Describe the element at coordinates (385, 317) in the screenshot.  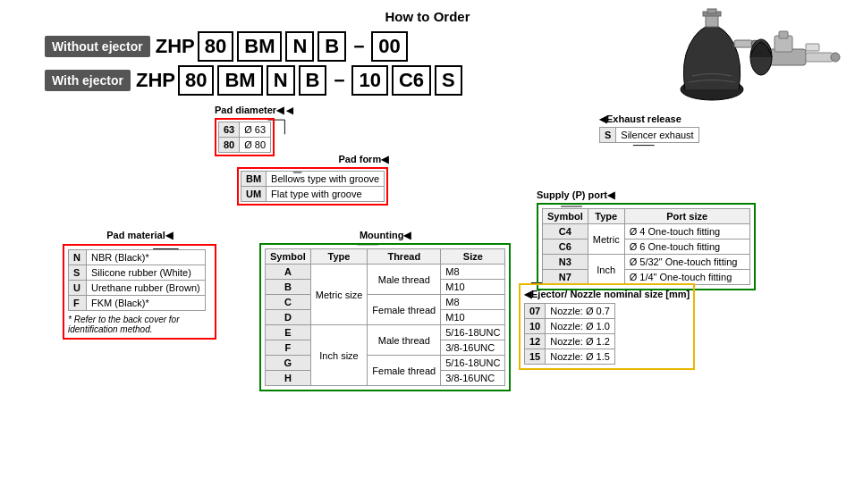
I see `mounting-box: SymbolTypeThreadSize AMetric sizeMale th…` at that location.